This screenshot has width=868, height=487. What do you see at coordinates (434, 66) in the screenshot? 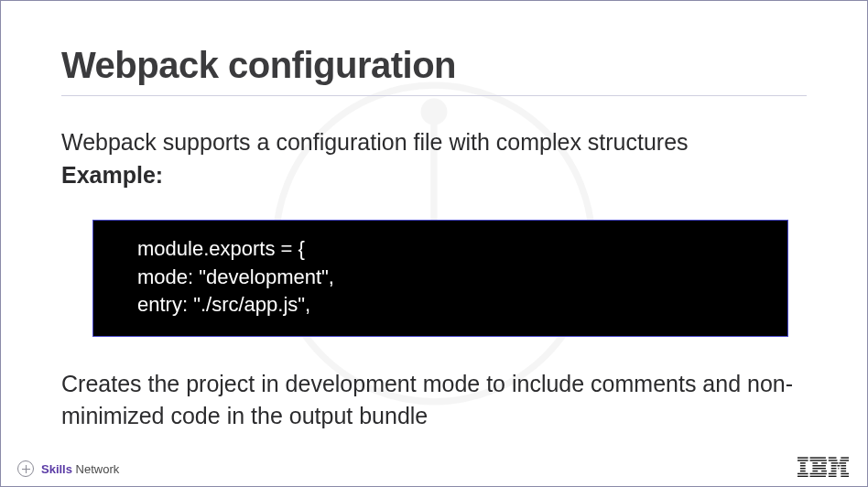
I see `slide-title: Webpack configuration` at bounding box center [434, 66].